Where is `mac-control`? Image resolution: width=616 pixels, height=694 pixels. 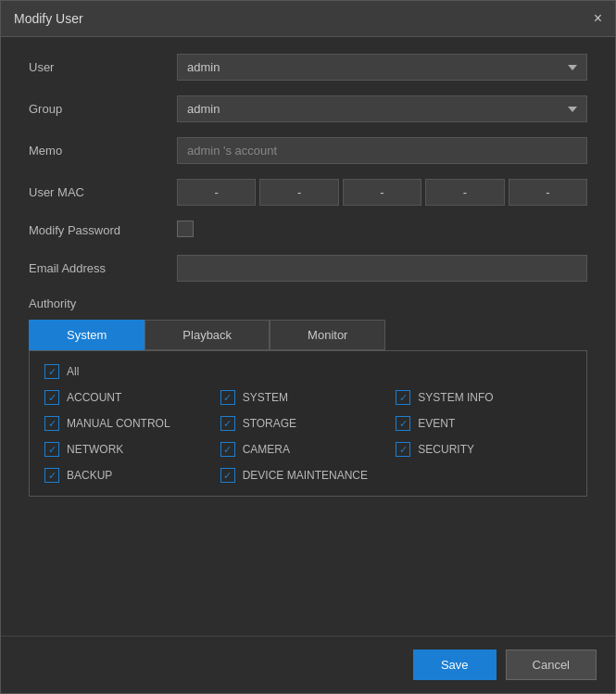 mac-control is located at coordinates (382, 193).